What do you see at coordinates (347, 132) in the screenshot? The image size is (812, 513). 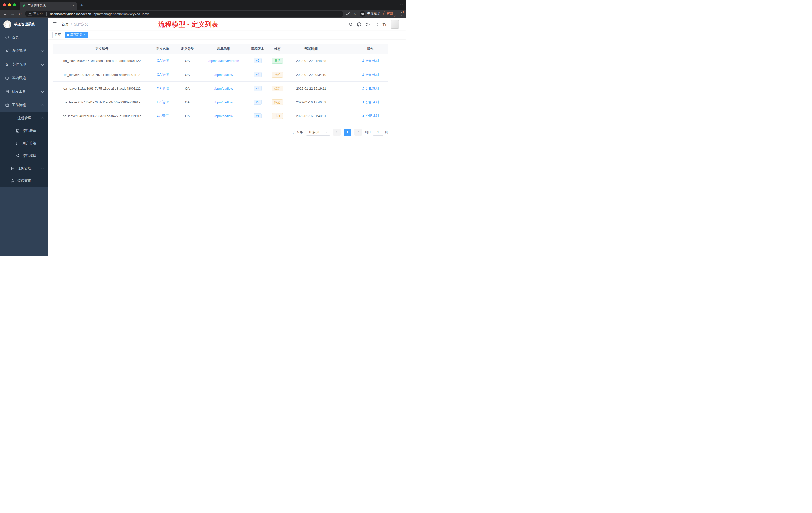 I see `current-page-button: 1` at bounding box center [347, 132].